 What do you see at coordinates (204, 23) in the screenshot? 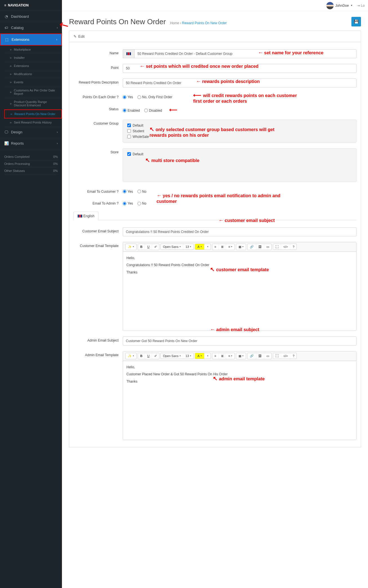
I see `breadcrumb-current: Reward Points On New Order` at bounding box center [204, 23].